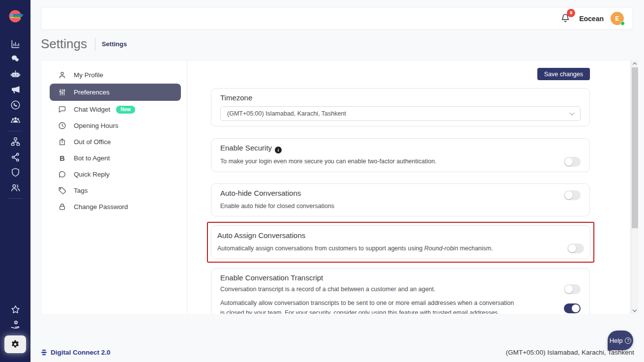 The image size is (644, 362). Describe the element at coordinates (91, 174) in the screenshot. I see `menu-item-label: Quick Reply` at that location.